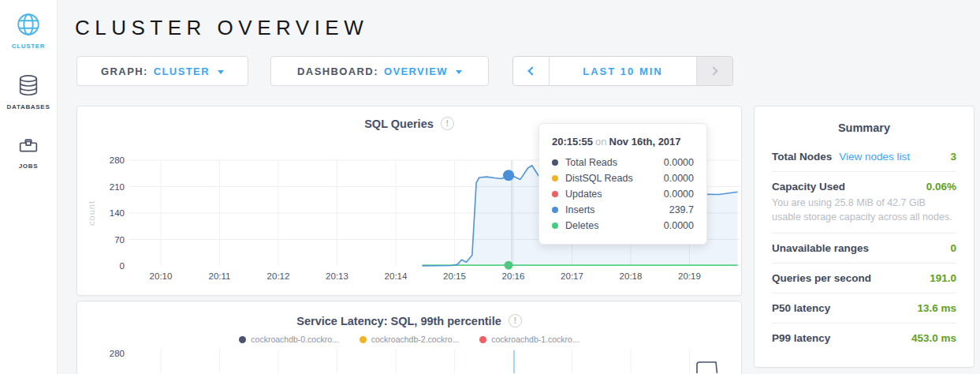 Image resolution: width=980 pixels, height=374 pixels. Describe the element at coordinates (623, 184) in the screenshot. I see `chart-hover-tooltip: 20:15:55onNov 16th, 2017 Total Reads 0.0…` at that location.